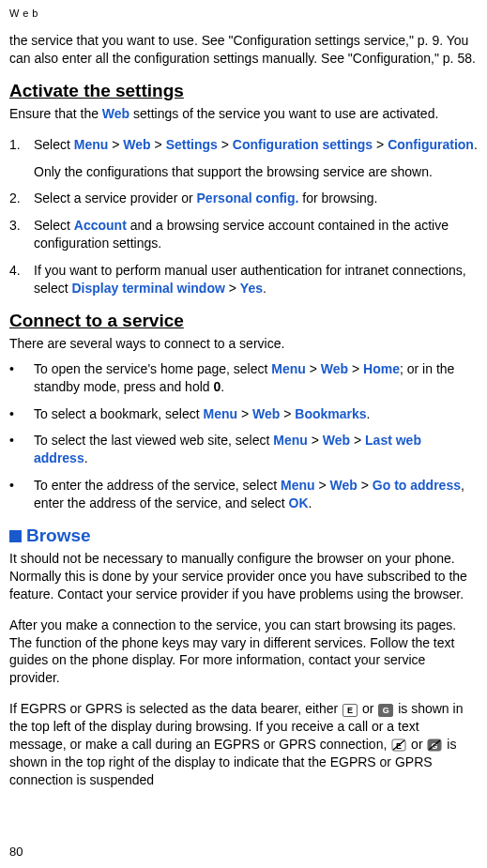 Image resolution: width=487 pixels, height=868 pixels. Describe the element at coordinates (330, 414) in the screenshot. I see `bookmarks-link: Bookmarks` at that location.